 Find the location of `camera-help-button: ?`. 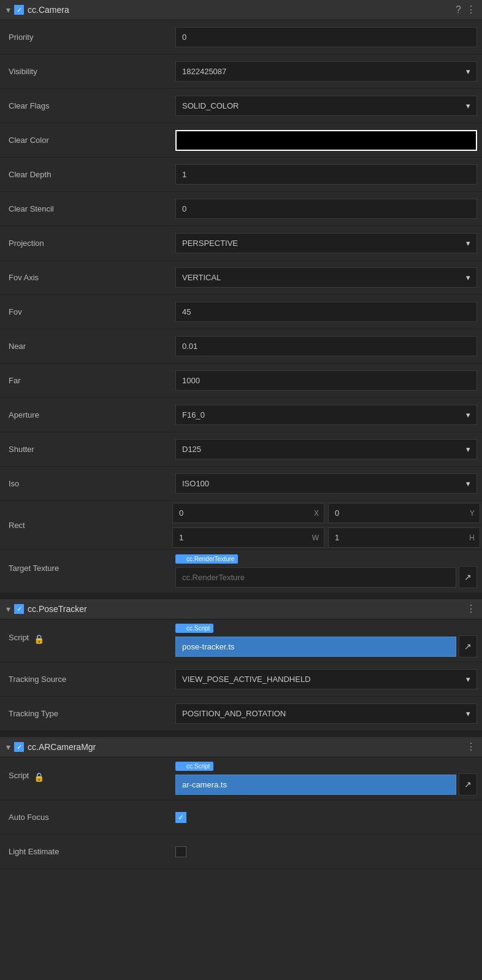

camera-help-button: ? is located at coordinates (459, 10).